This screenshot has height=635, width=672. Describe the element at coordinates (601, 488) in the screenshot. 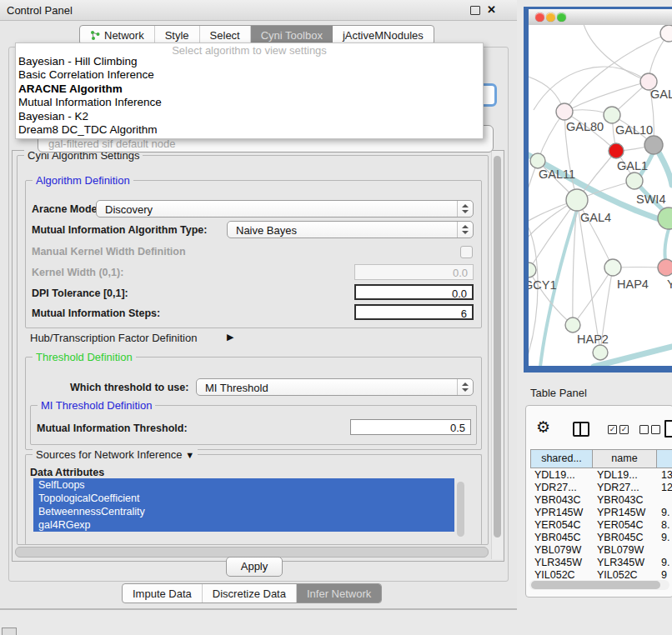

I see `table-row: YDR27...YDR27...12` at that location.